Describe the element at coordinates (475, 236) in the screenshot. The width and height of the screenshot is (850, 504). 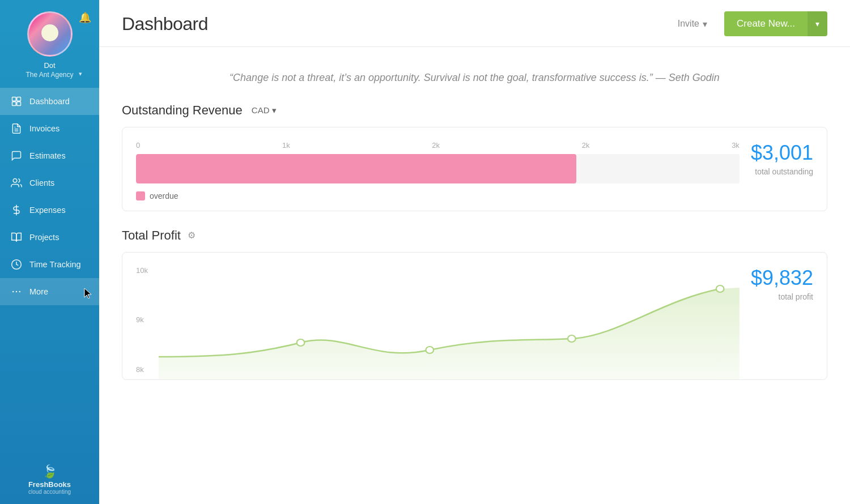
I see `total-profit-header: Total Profit ⚙` at that location.